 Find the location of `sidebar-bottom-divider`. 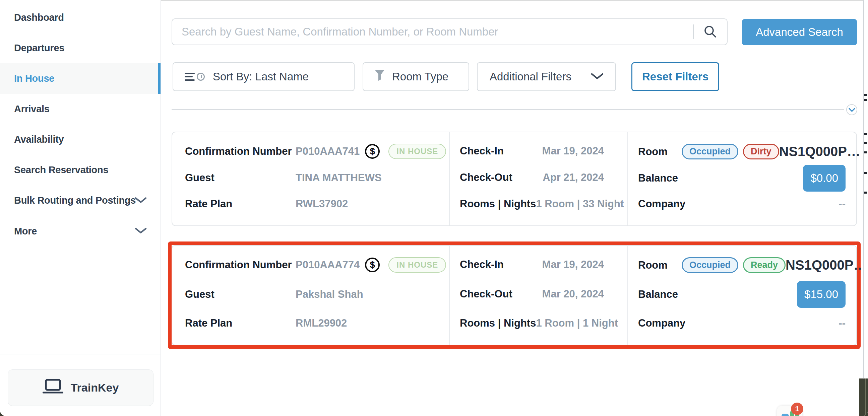

sidebar-bottom-divider is located at coordinates (80, 354).